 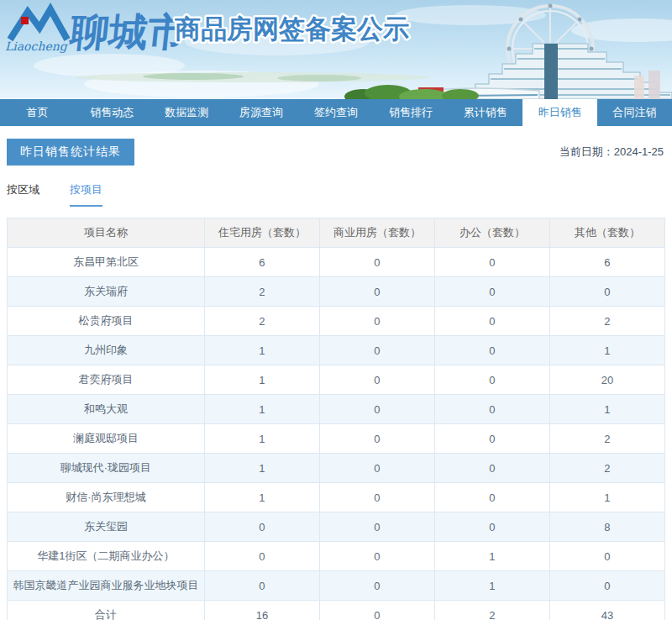 What do you see at coordinates (24, 195) in the screenshot?
I see `tab-by-region: 按区域` at bounding box center [24, 195].